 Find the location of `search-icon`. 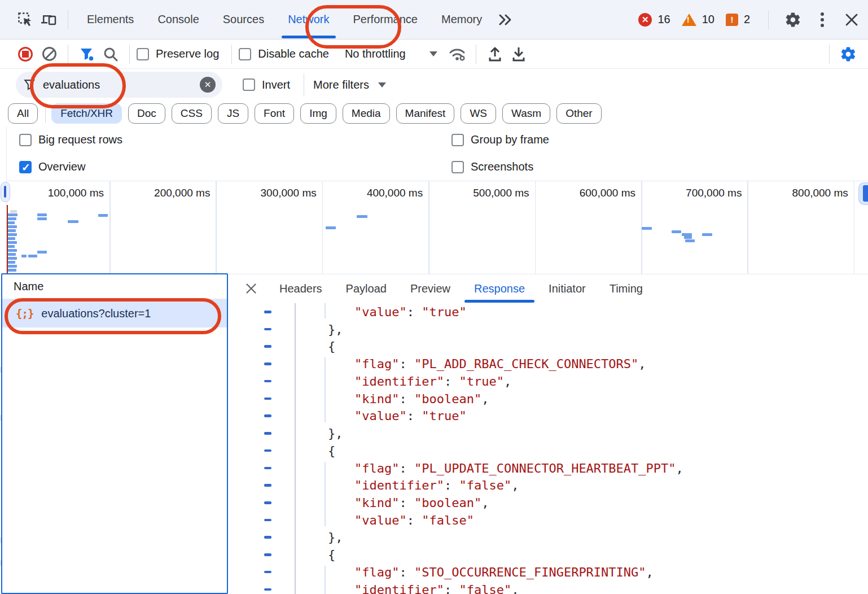

search-icon is located at coordinates (111, 54).